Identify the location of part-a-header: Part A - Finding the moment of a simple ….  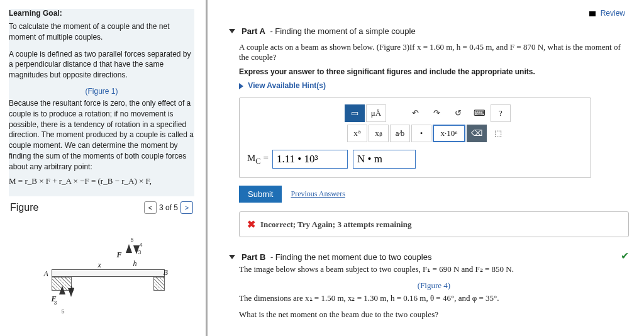
(429, 31).